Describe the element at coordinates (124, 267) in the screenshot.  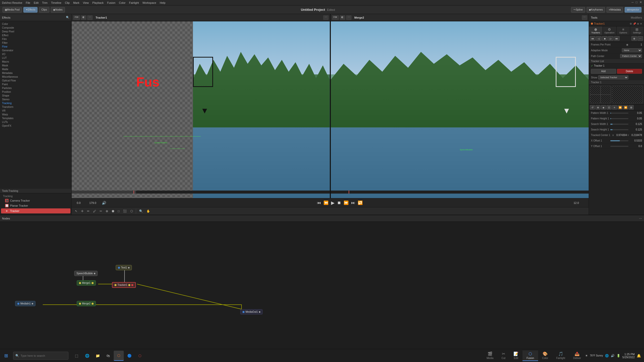
I see `node-text1: Text1` at that location.